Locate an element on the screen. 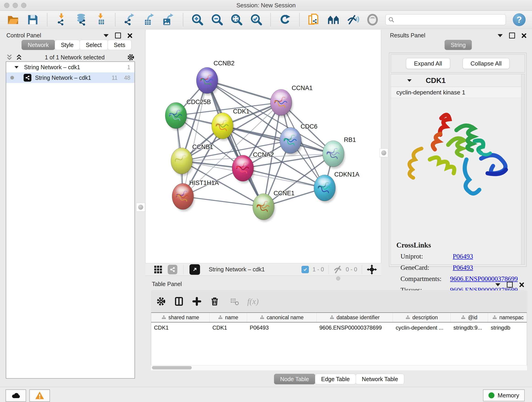 The width and height of the screenshot is (532, 402). node-CCNE1 is located at coordinates (264, 208).